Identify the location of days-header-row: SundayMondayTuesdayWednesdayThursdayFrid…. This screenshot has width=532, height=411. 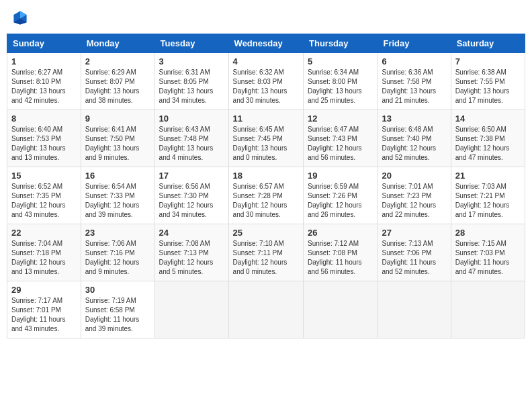
(266, 44).